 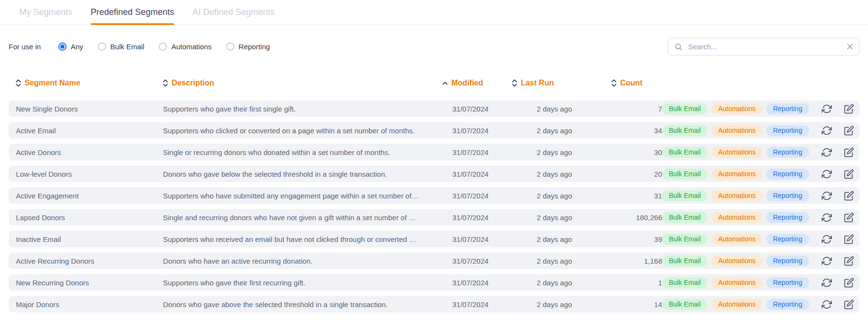 I want to click on table-row: Active Email Supporters who clicked or c…, so click(x=434, y=130).